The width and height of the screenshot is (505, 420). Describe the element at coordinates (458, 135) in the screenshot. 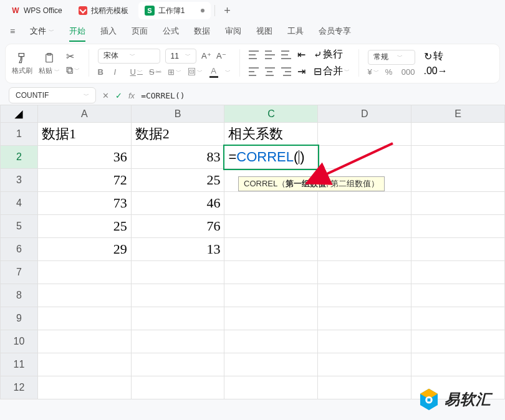

I see `cell-e1` at that location.